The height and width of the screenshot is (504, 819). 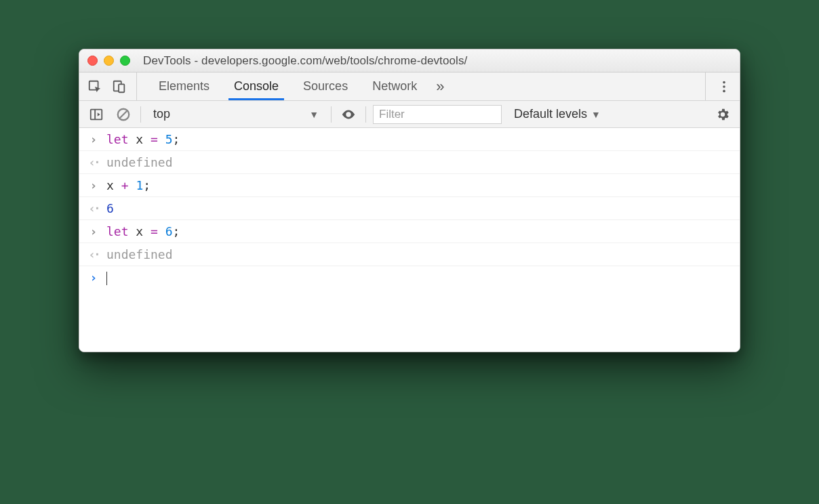 I want to click on filter-input-wrapper, so click(x=437, y=114).